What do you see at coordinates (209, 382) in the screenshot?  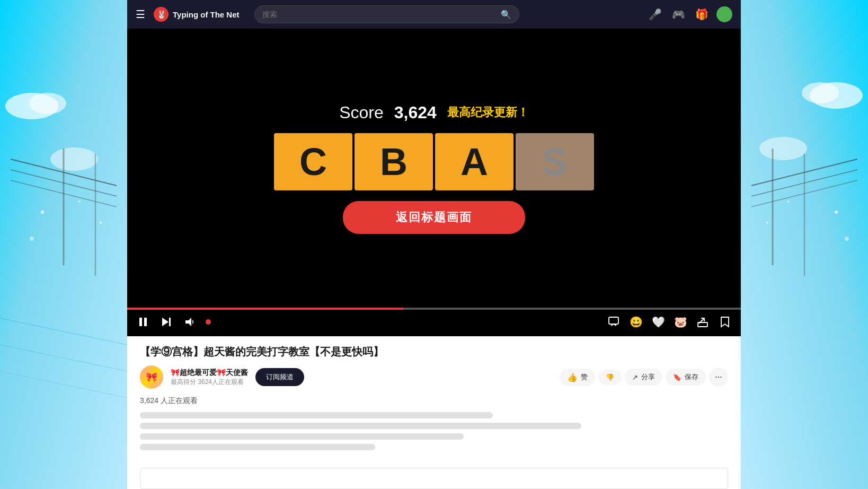 I see `channel-viewers: 最高得分 3624人正在观看` at bounding box center [209, 382].